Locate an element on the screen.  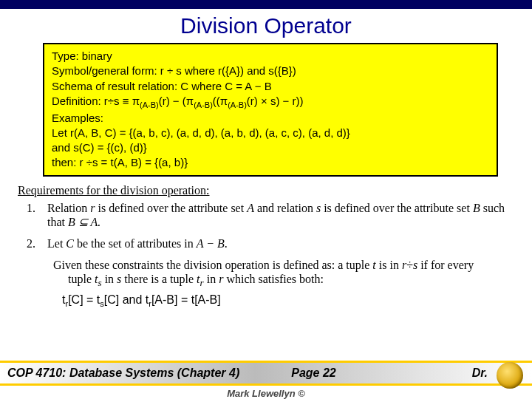
given-constraints: Given these constraints the division ope… is located at coordinates (276, 273).